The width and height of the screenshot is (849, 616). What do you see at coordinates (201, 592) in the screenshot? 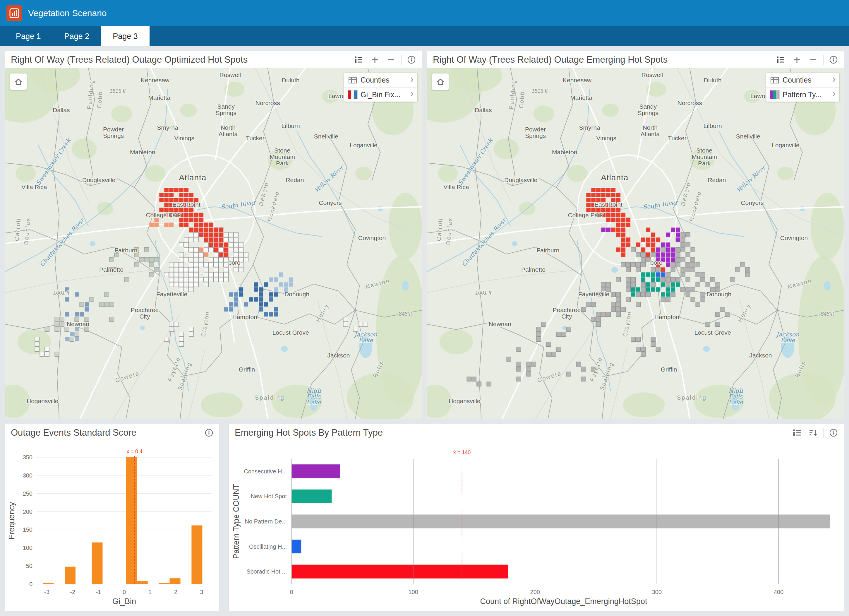
I see `svg-text: 3` at bounding box center [201, 592].